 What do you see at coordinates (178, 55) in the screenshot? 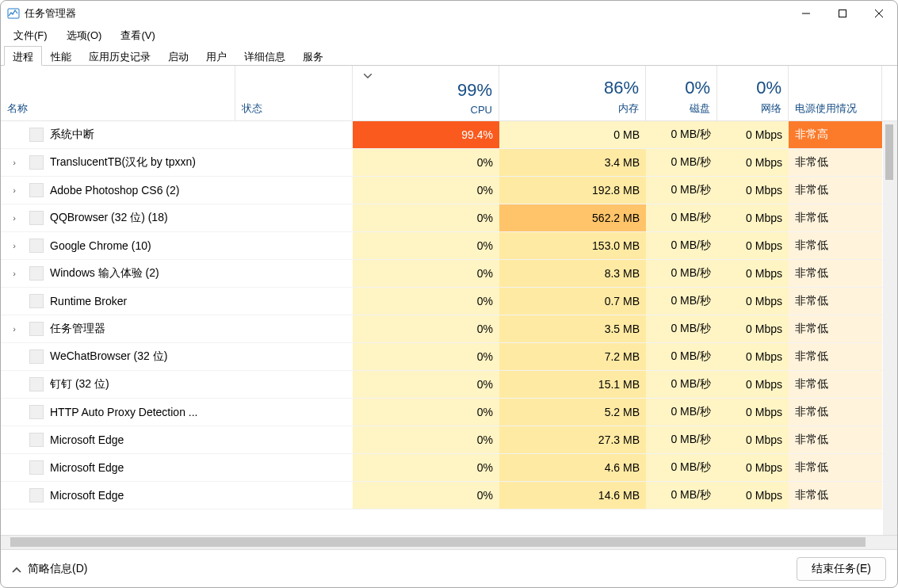
I see `tab-startup: 启动` at bounding box center [178, 55].